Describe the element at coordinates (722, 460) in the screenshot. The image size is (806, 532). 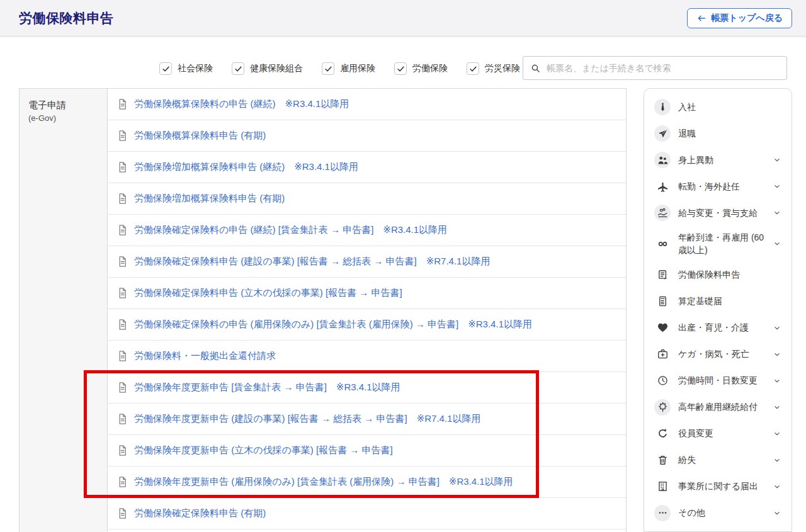
I see `sidebar-item-label: 紛失` at that location.